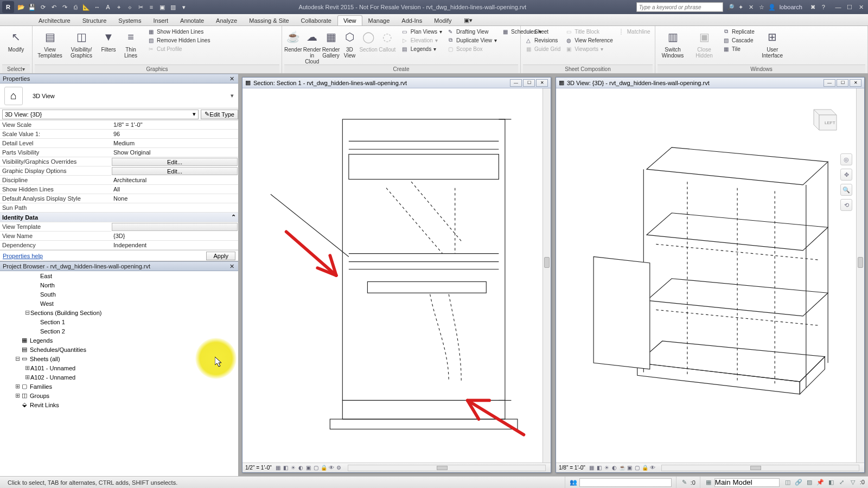 The image size is (868, 488). What do you see at coordinates (119, 285) in the screenshot?
I see `tree-node: North` at bounding box center [119, 285].